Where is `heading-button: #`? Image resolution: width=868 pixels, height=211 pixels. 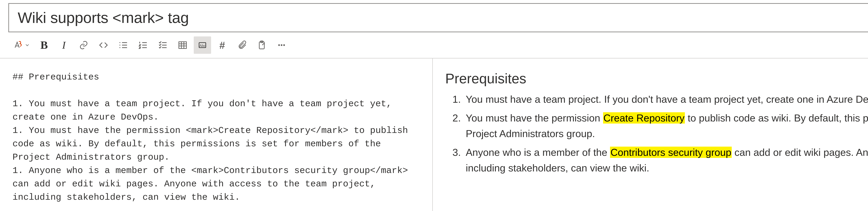
heading-button: # is located at coordinates (222, 45).